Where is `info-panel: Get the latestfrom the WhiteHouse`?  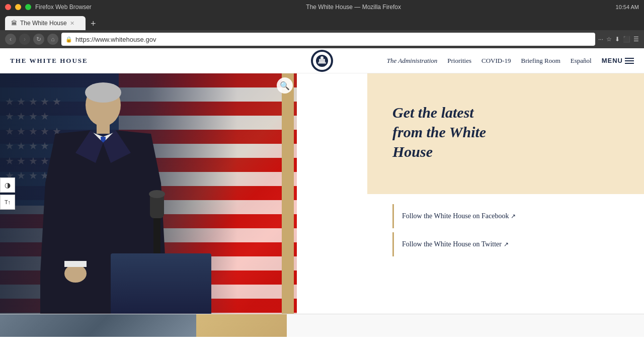 info-panel: Get the latestfrom the WhiteHouse is located at coordinates (506, 134).